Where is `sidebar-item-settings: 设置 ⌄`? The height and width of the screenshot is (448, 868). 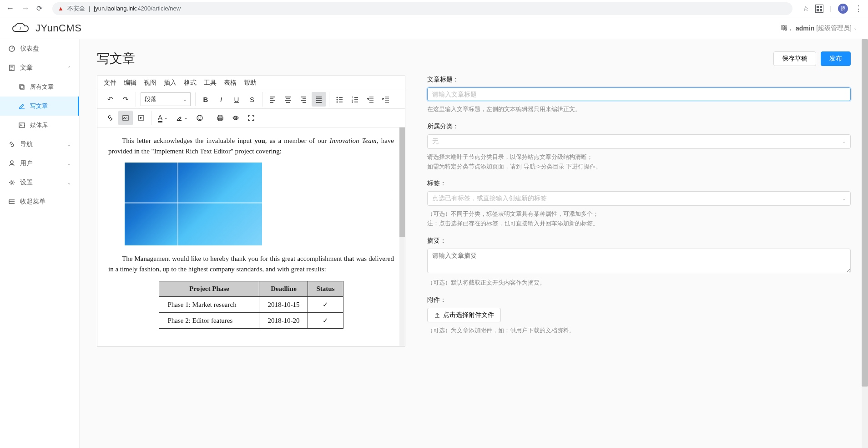
sidebar-item-settings: 设置 ⌄ is located at coordinates (40, 183).